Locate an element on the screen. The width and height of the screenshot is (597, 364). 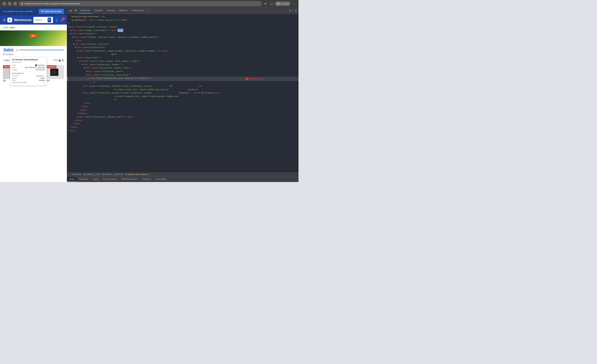
incognito-badge: 🕵 Incognito is located at coordinates (283, 4).